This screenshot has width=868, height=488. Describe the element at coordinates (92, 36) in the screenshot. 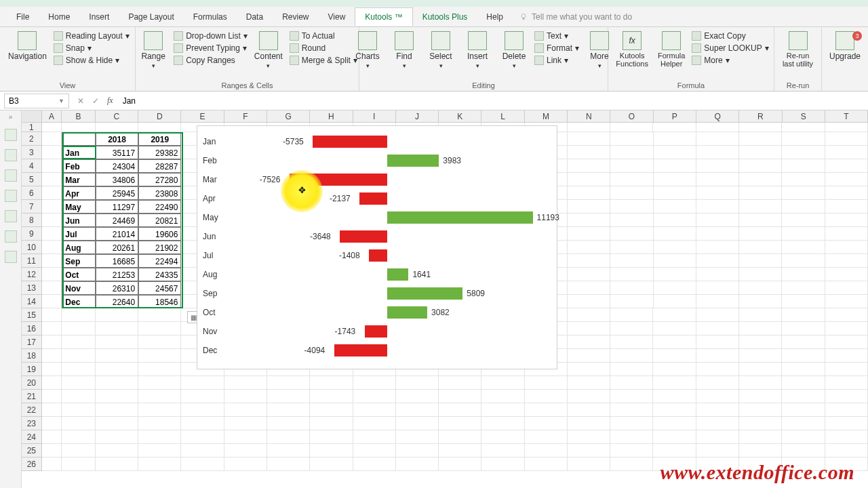

I see `reading-layout-button: Reading Layout ▾` at that location.